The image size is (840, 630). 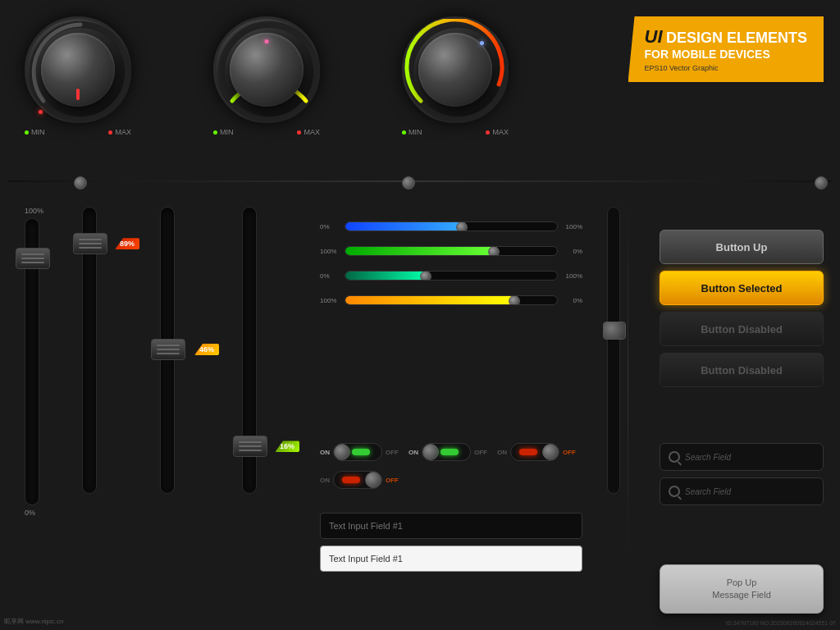 What do you see at coordinates (430, 300) in the screenshot?
I see `pb4-fill` at bounding box center [430, 300].